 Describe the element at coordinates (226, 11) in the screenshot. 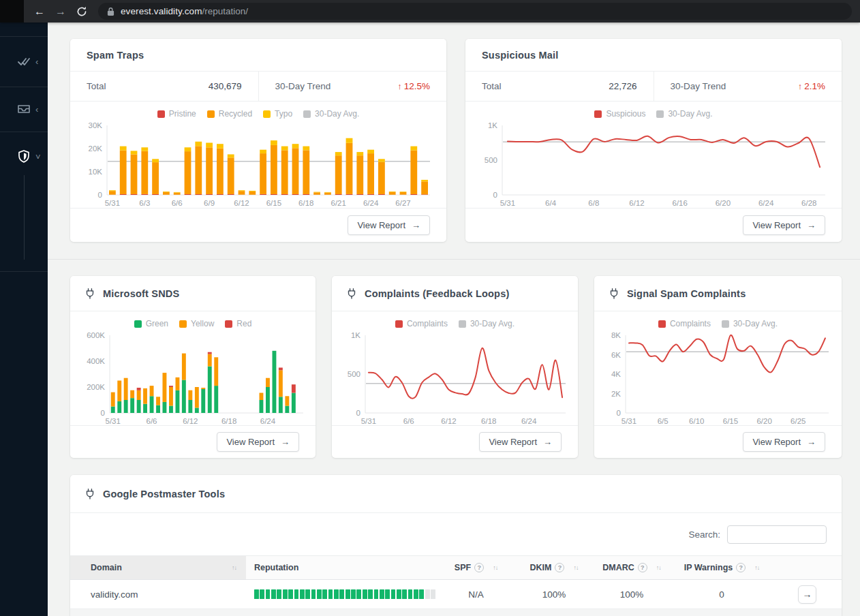

I see `url-path: /reputation/` at that location.